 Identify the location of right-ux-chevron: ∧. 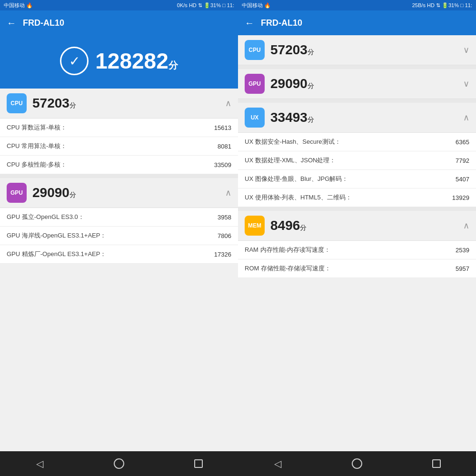
(466, 118).